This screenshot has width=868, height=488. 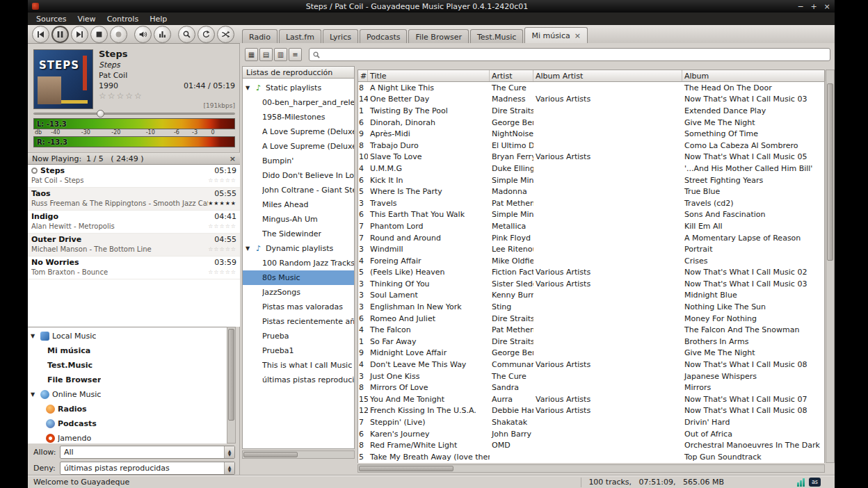 I want to click on track-row: 7Round and AroundPink FloydA Momentary L…, so click(x=591, y=238).